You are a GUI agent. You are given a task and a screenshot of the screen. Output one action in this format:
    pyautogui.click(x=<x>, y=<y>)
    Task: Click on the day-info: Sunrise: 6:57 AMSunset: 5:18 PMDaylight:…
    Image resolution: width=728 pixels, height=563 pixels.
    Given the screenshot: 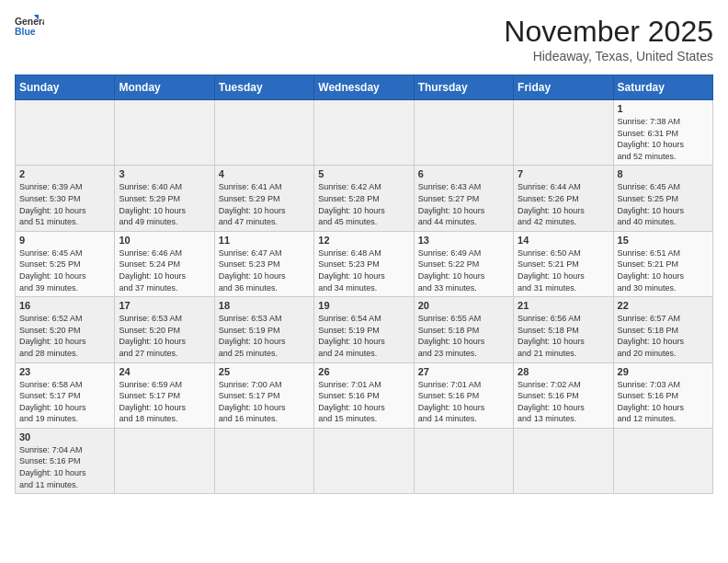 What is the action you would take?
    pyautogui.click(x=664, y=336)
    